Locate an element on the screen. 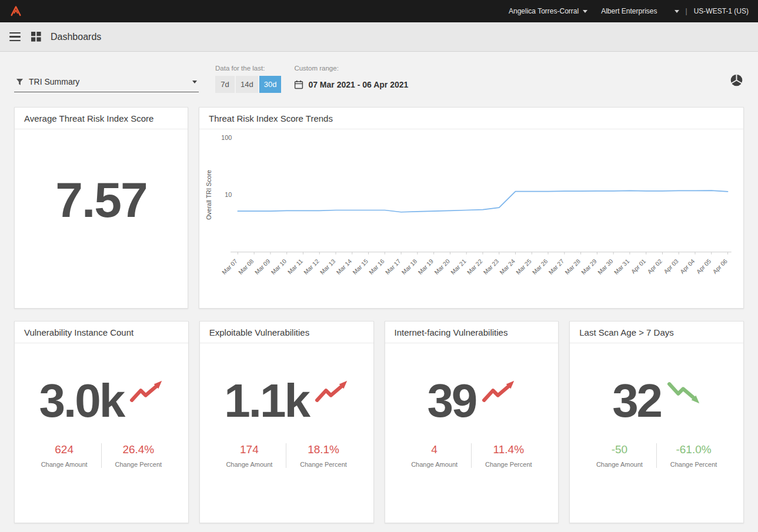 The height and width of the screenshot is (532, 758). svg-text: Mar 20 is located at coordinates (442, 267).